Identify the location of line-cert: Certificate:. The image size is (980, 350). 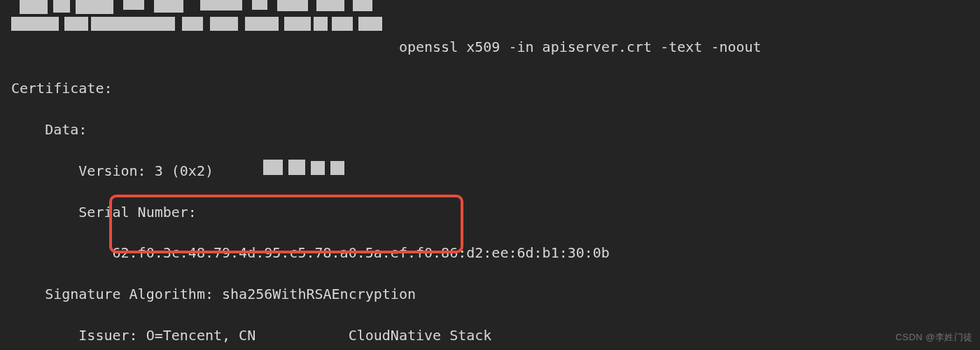
(496, 88).